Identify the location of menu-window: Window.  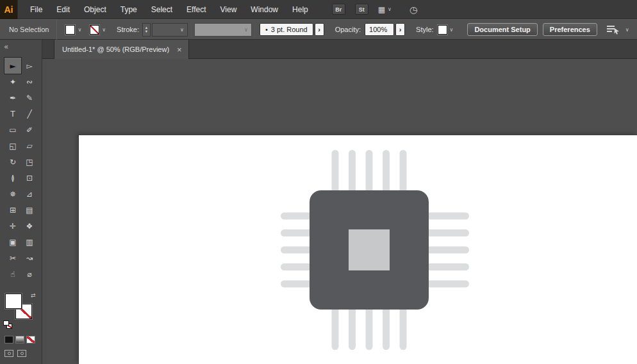
(264, 10).